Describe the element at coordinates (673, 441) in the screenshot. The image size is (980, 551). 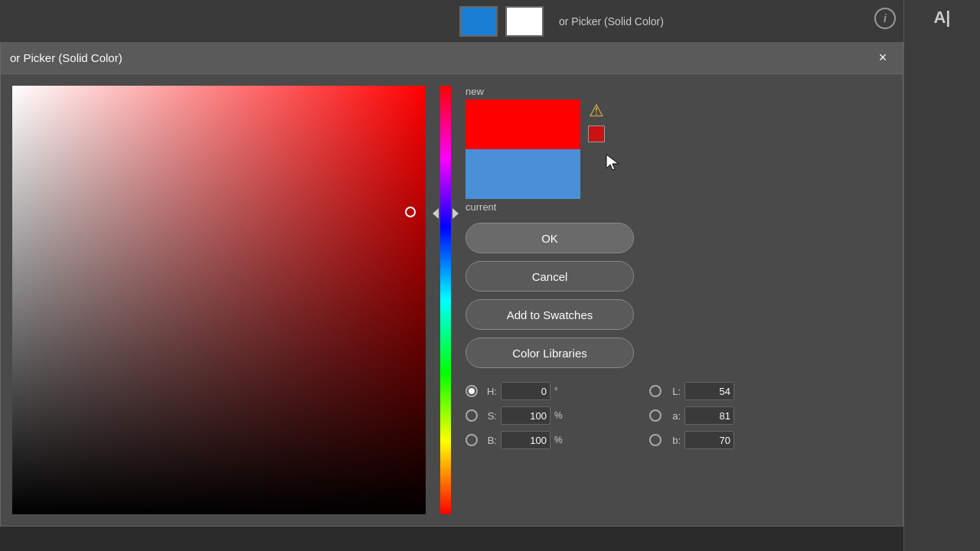
I see `b2-label: b:` at that location.